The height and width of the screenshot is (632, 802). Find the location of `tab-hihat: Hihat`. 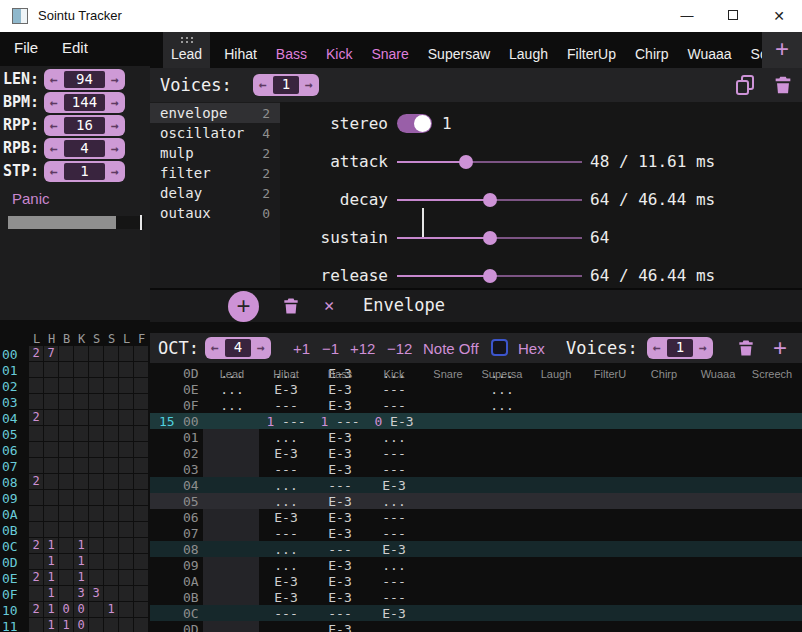

tab-hihat: Hihat is located at coordinates (240, 50).